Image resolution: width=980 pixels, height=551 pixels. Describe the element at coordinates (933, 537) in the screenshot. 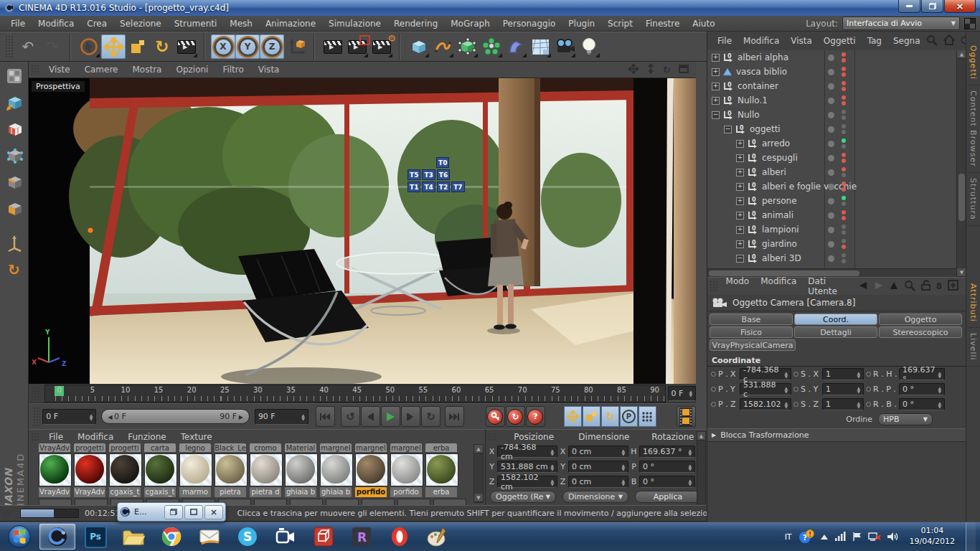

I see `taskbar-clock: 01:04 19/04/2012` at that location.